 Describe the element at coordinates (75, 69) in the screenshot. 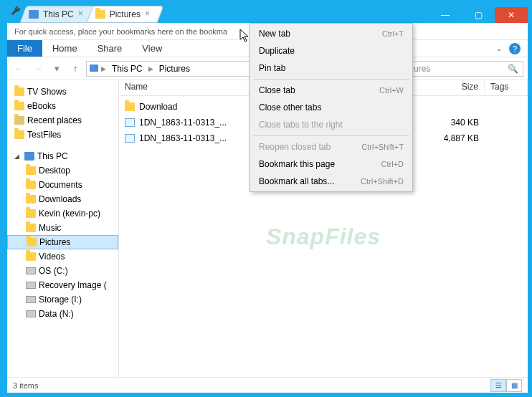

I see `up-button: ↑` at that location.